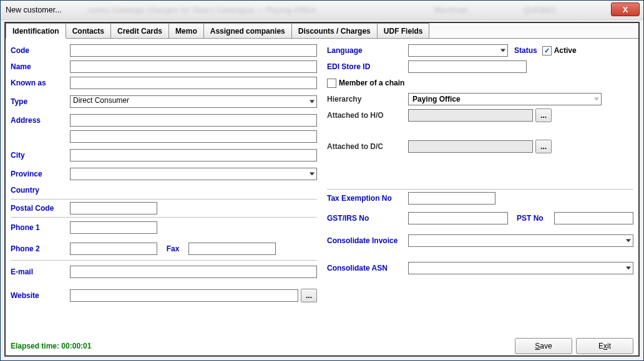 The height and width of the screenshot is (361, 644). I want to click on close-button: X, so click(625, 9).